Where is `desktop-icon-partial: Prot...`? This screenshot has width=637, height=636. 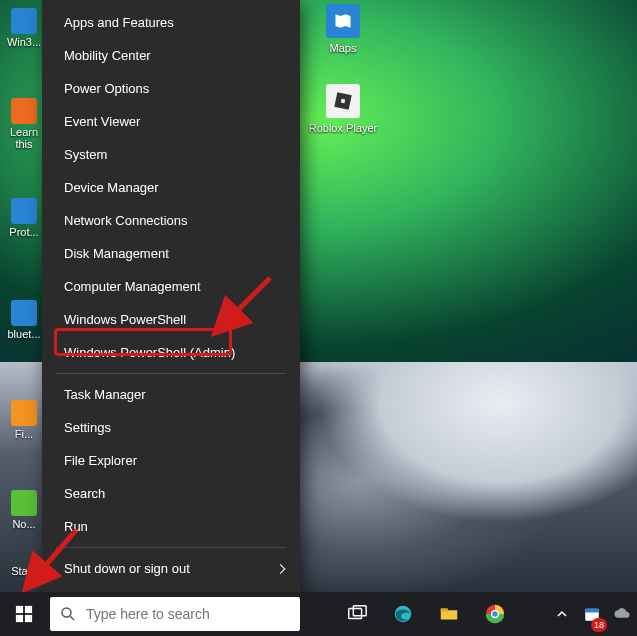 desktop-icon-partial: Prot... is located at coordinates (24, 218).